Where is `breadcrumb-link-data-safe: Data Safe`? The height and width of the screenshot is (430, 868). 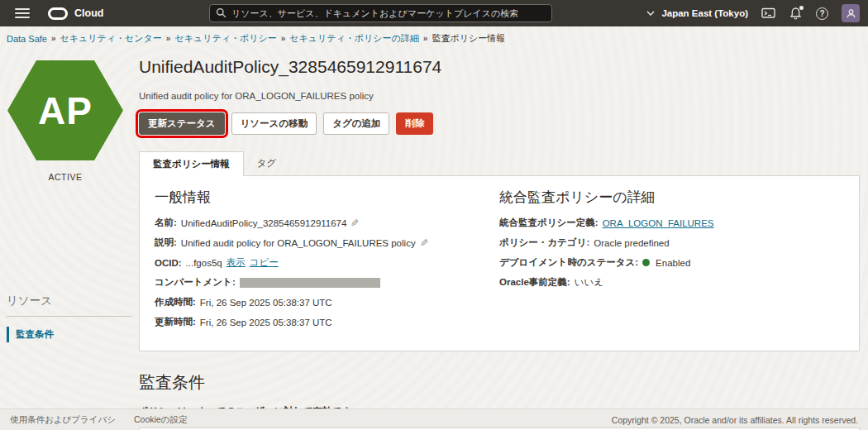
breadcrumb-link-data-safe: Data Safe is located at coordinates (26, 39).